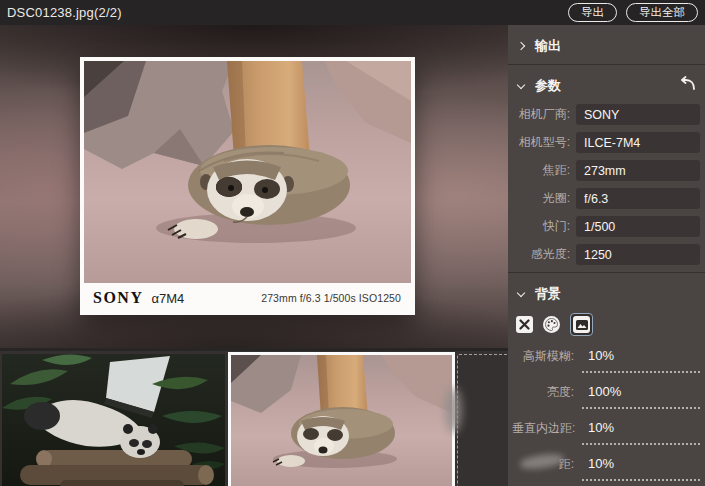 This screenshot has width=705, height=486. What do you see at coordinates (342, 420) in the screenshot?
I see `meerkat-thumb-photo` at bounding box center [342, 420].